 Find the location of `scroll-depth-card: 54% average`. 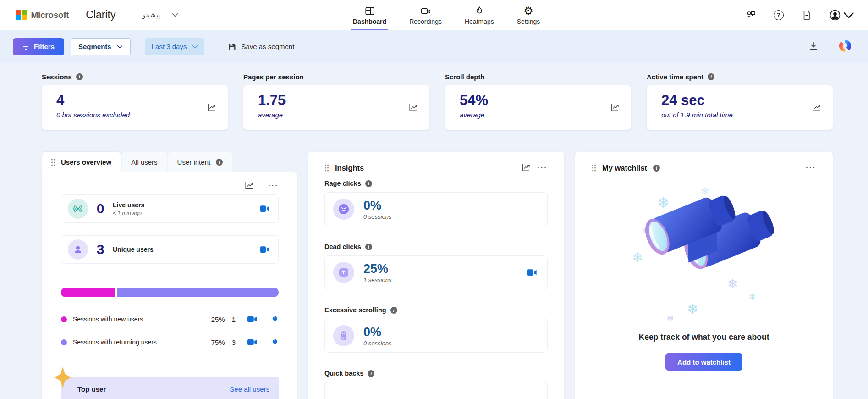

scroll-depth-card: 54% average is located at coordinates (538, 107).